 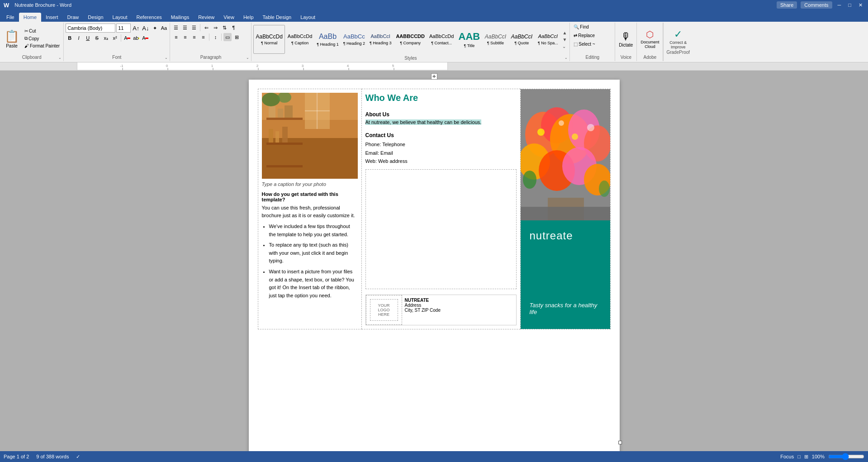 What do you see at coordinates (155, 28) in the screenshot?
I see `clear-formatting-button: ✦` at bounding box center [155, 28].